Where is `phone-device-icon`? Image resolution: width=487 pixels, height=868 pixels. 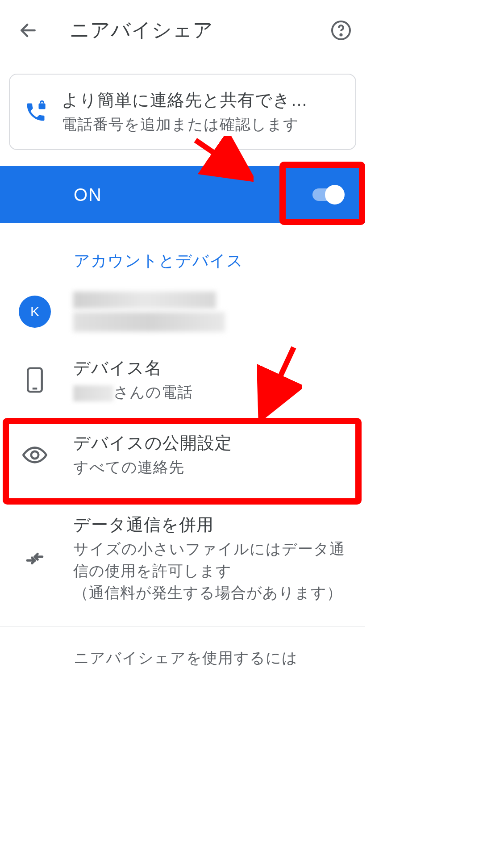
phone-device-icon is located at coordinates (35, 380).